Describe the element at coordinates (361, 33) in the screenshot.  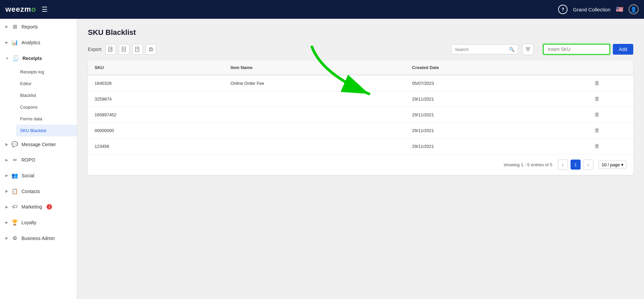
I see `page-title: SKU Blacklist` at that location.